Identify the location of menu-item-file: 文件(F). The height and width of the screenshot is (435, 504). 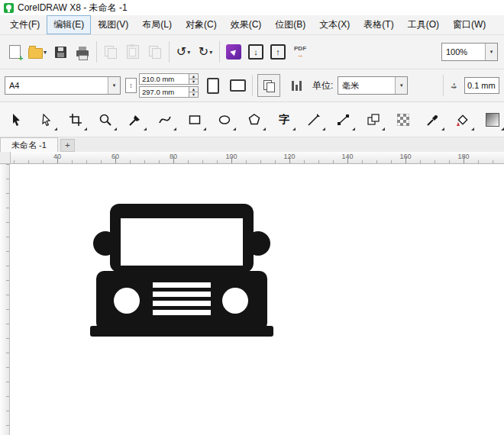
(24, 24).